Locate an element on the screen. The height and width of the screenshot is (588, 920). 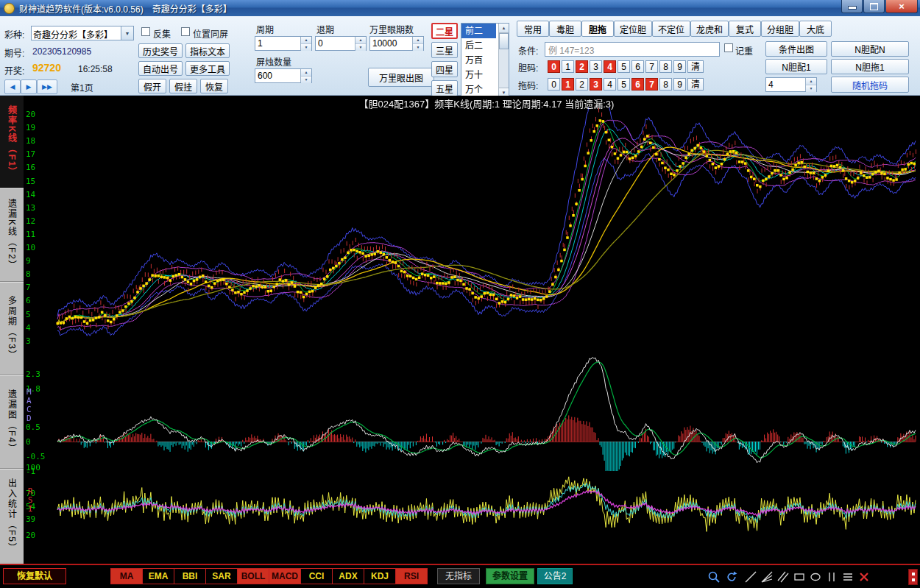
indicator-ADX: ADX is located at coordinates (348, 576).